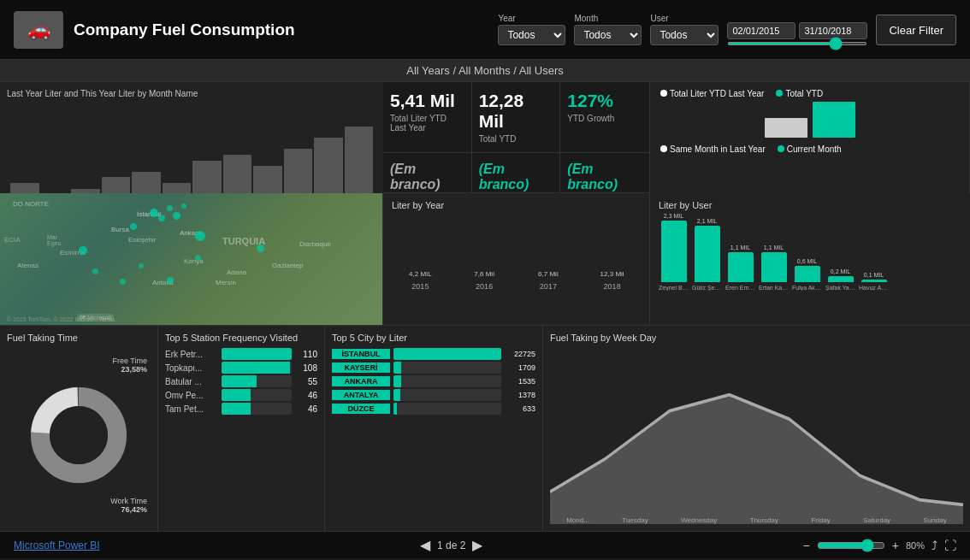  I want to click on city-row-3: ANTALYA 1378, so click(434, 395).